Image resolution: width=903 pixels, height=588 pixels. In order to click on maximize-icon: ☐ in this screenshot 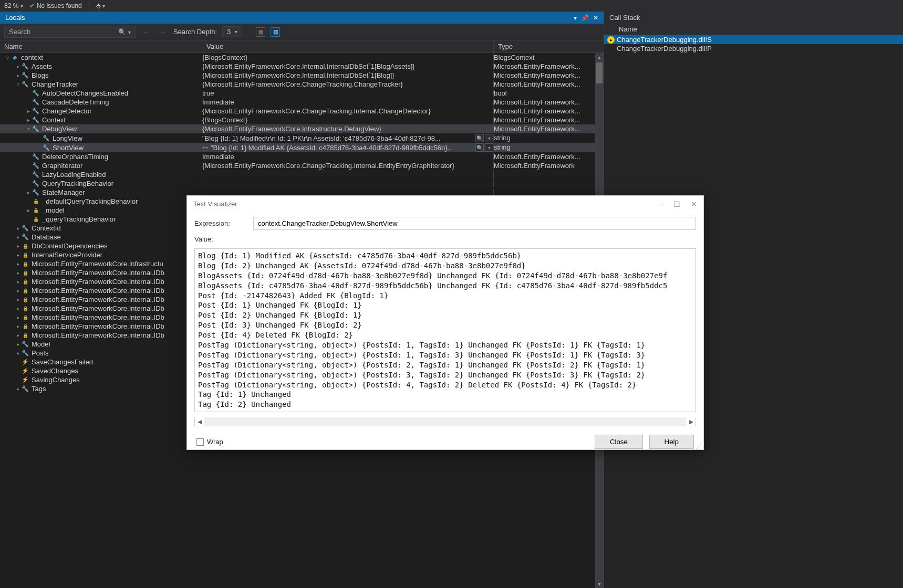, I will do `click(677, 204)`.